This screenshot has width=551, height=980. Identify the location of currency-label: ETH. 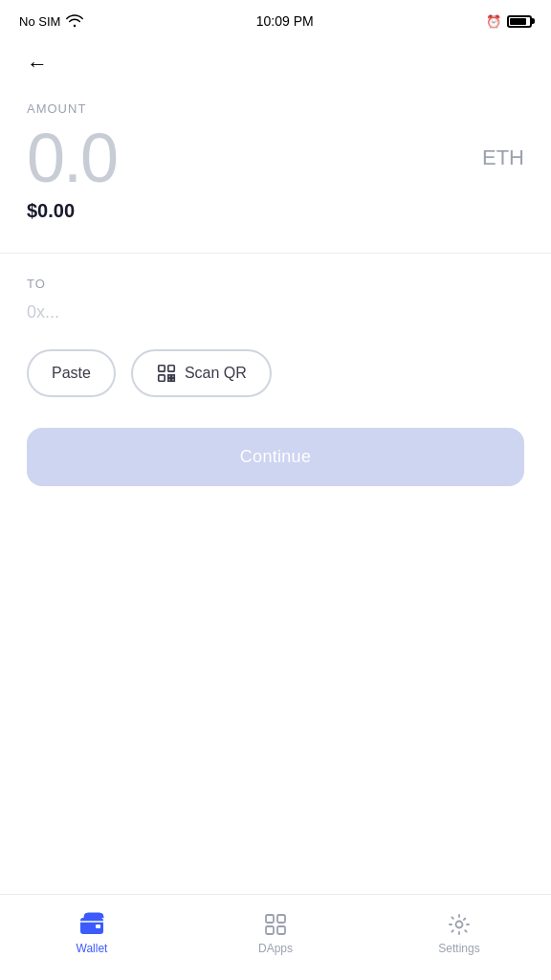
(503, 158).